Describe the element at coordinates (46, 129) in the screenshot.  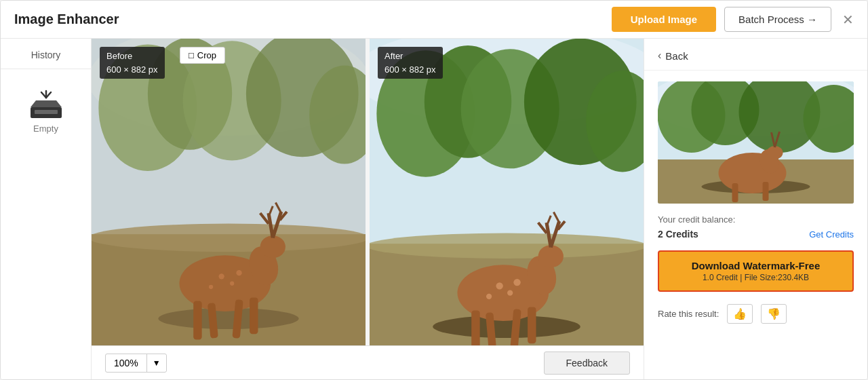
I see `empty-label: Empty` at that location.